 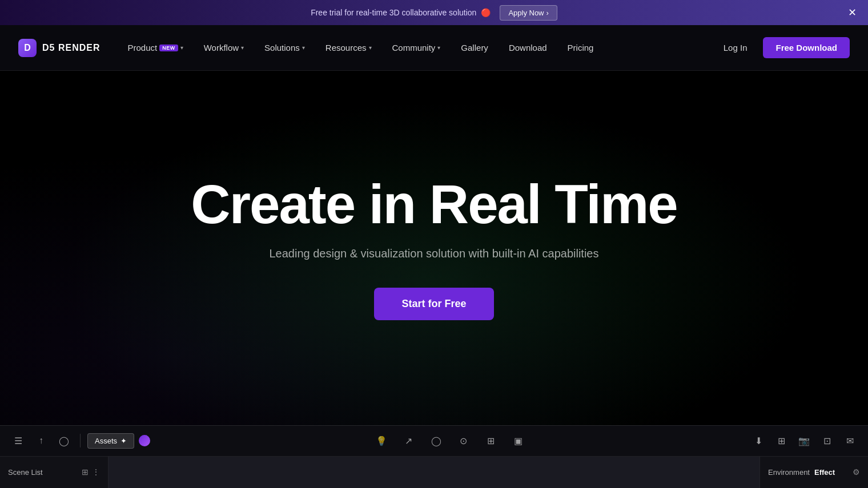 I want to click on nav-download-label: Download, so click(x=528, y=48).